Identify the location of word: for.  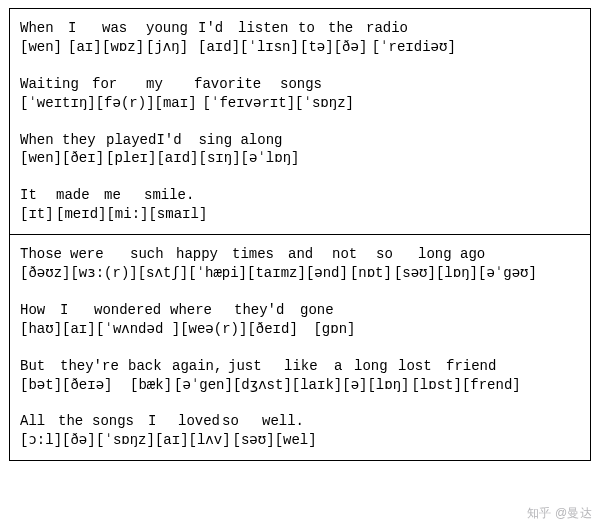
(119, 84).